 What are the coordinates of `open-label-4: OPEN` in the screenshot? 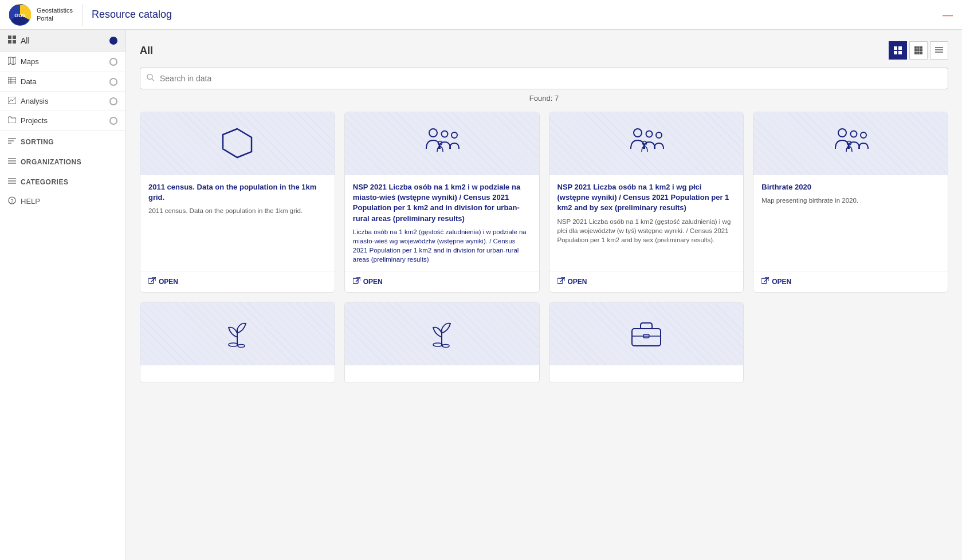 It's located at (782, 282).